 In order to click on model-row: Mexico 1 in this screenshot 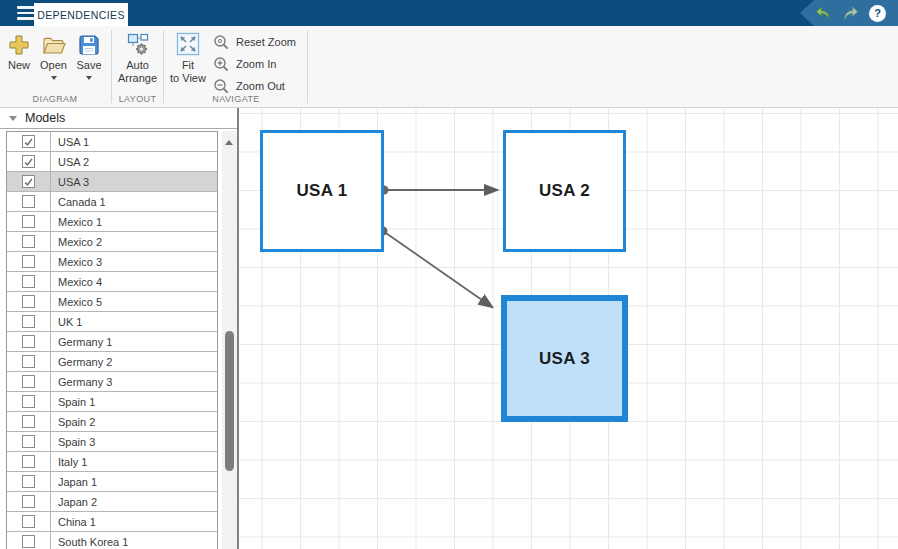, I will do `click(112, 222)`.